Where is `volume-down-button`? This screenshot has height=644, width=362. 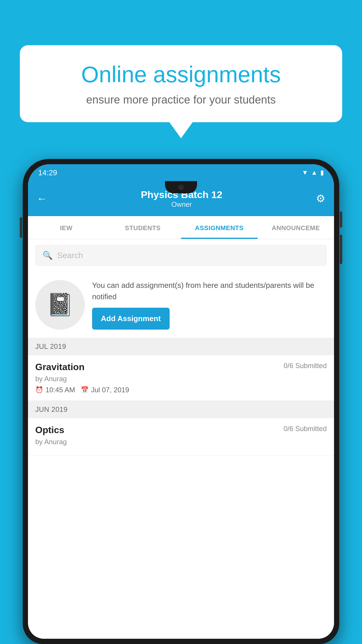
volume-down-button is located at coordinates (341, 249).